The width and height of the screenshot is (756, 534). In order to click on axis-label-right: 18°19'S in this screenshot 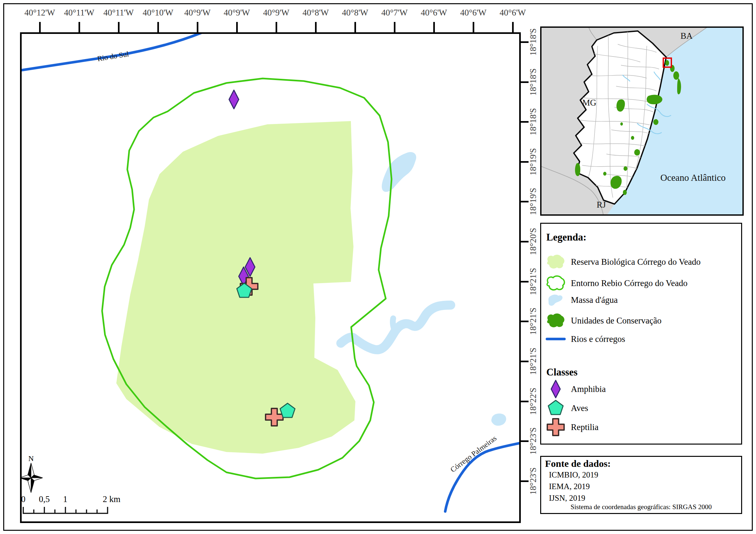, I will do `click(533, 162)`.